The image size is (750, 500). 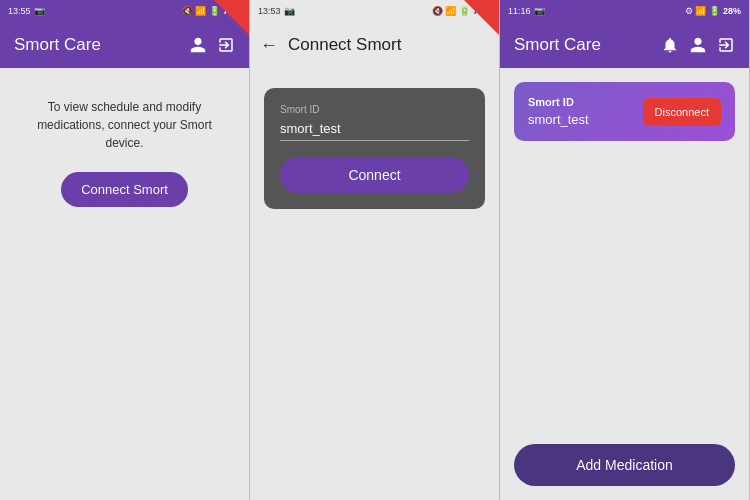 What do you see at coordinates (374, 110) in the screenshot?
I see `smort-id-label: Smort ID` at bounding box center [374, 110].